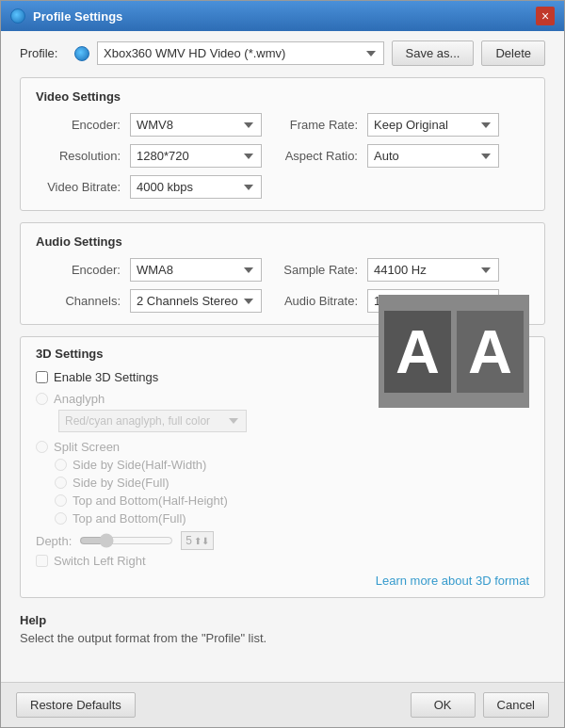  What do you see at coordinates (454, 469) in the screenshot?
I see `three-d-preview: A A` at bounding box center [454, 469].